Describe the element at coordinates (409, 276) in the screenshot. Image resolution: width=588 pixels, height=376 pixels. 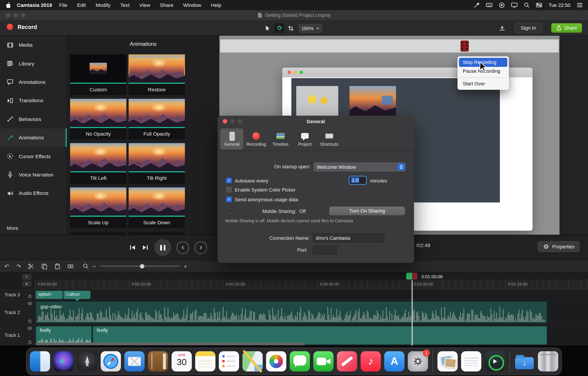
I see `playhead-in-handle` at that location.